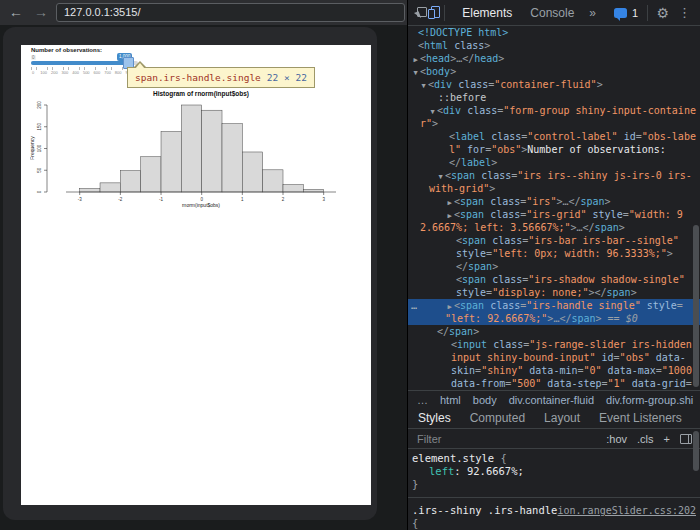 The image size is (700, 530). I want to click on code-line: ▶<head>…</head>, so click(554, 58).